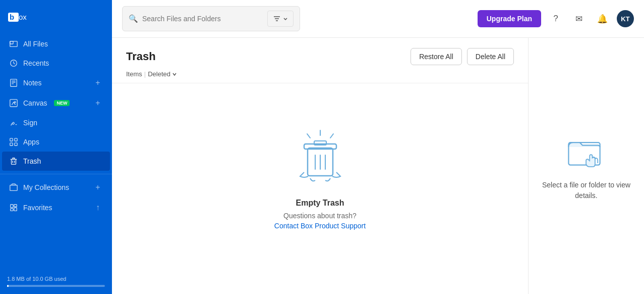  What do you see at coordinates (320, 158) in the screenshot?
I see `trash-empty-illustration` at bounding box center [320, 158].